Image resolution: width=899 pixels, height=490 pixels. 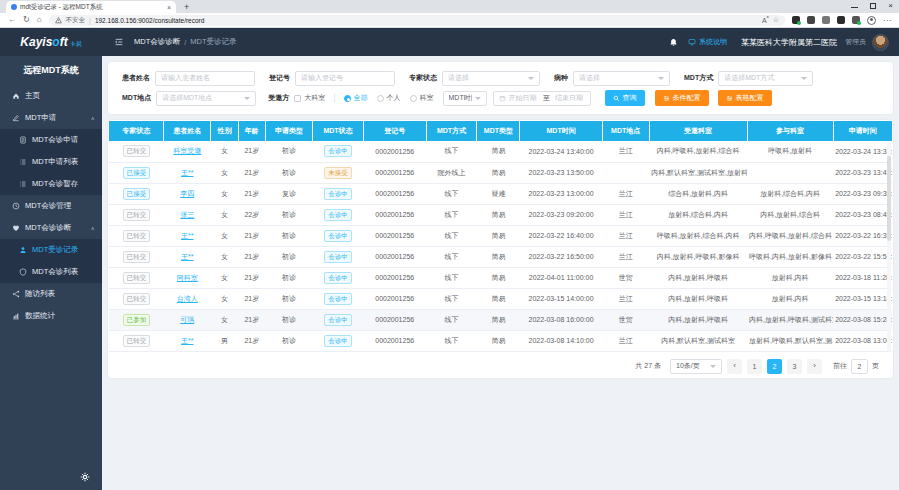 I want to click on time-type-select: MDT时间, so click(x=465, y=98).